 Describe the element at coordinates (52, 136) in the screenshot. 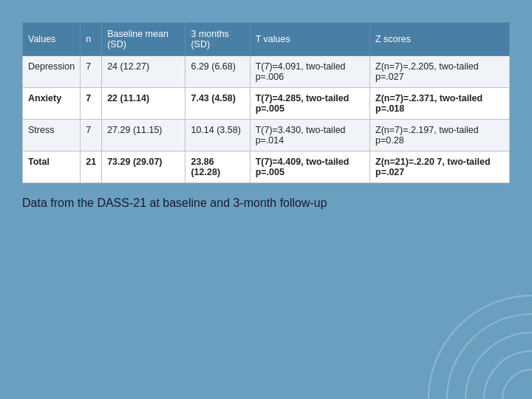

I see `table-cell: Stress` at that location.